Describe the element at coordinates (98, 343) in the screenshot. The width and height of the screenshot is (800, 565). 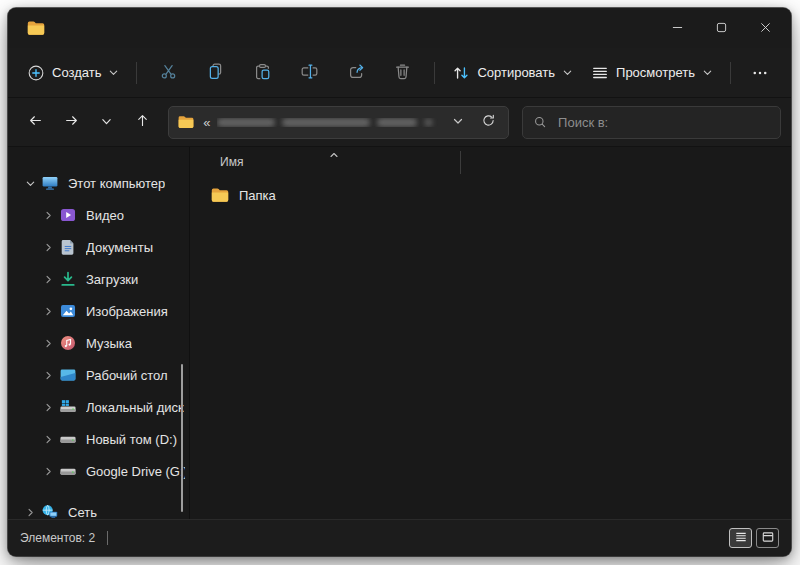
I see `sidebar-item-music-folder: Музыка` at that location.